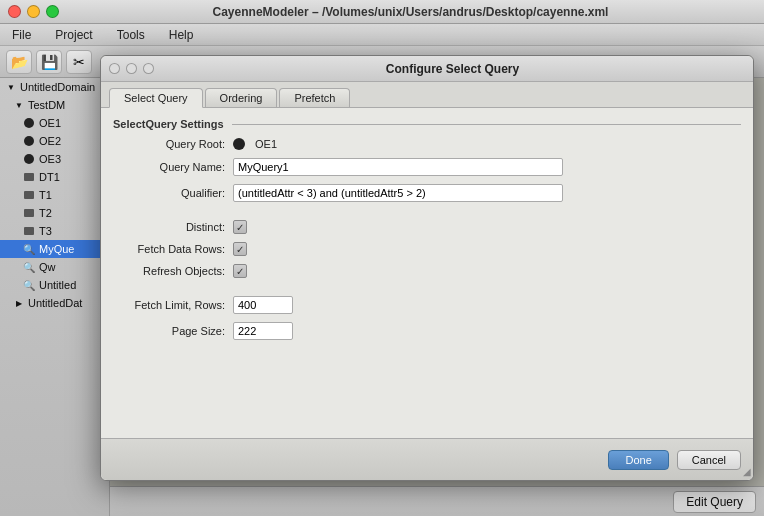 The width and height of the screenshot is (764, 516). What do you see at coordinates (74, 35) in the screenshot?
I see `menu-project: Project` at bounding box center [74, 35].